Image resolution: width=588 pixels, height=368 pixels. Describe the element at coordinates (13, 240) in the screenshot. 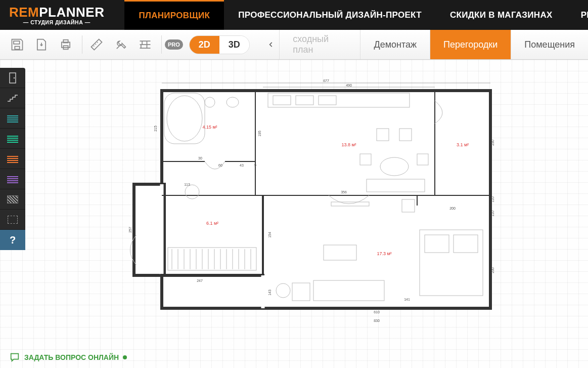

I see `palette-help-button: ?` at that location.